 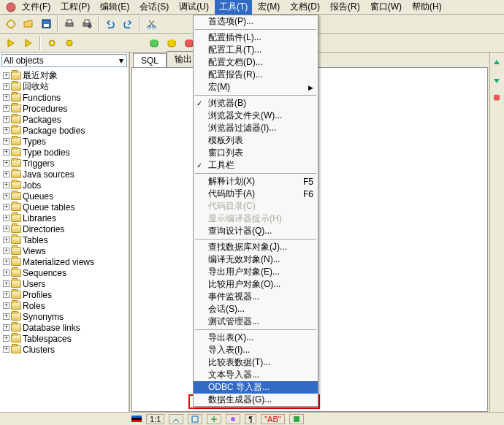 What do you see at coordinates (64, 98) in the screenshot?
I see `tree-item: +Functions` at bounding box center [64, 98].